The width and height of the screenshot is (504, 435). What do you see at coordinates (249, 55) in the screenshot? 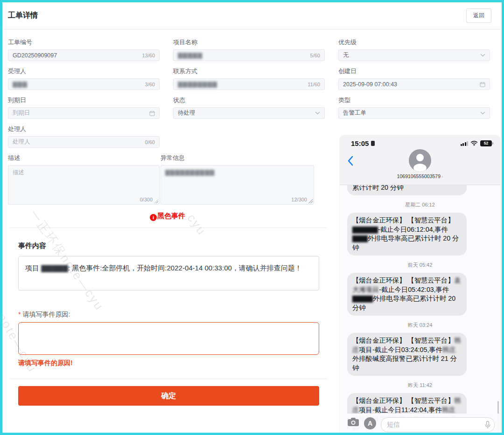
I see `project-name-input: ▇▇▇▇▇ 5/60` at bounding box center [249, 55].